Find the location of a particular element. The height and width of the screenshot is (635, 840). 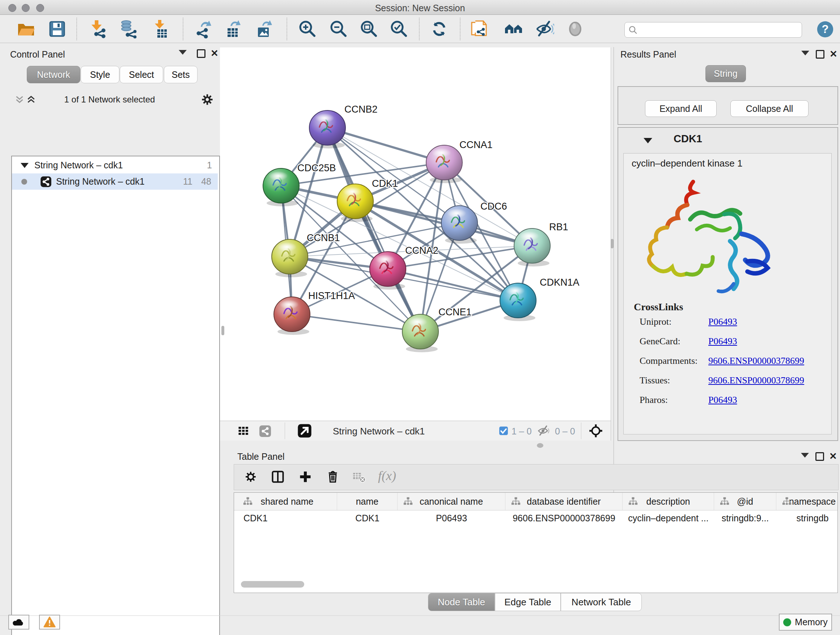

hidden-eye-slash-icon is located at coordinates (544, 431).